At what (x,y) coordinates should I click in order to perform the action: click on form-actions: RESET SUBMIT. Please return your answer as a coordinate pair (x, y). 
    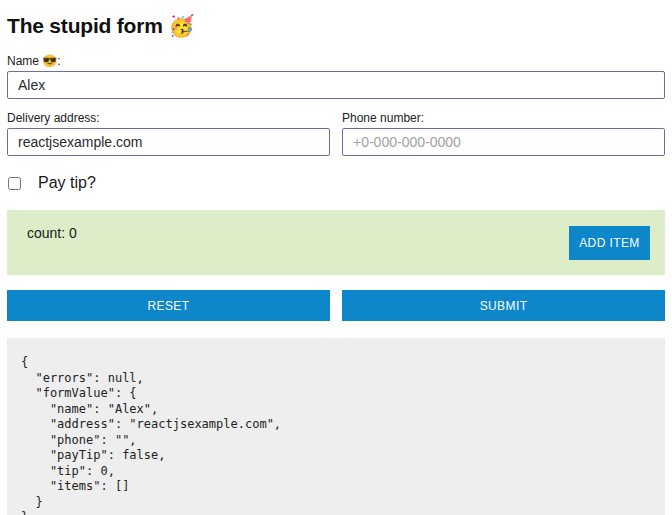
    Looking at the image, I should click on (336, 306).